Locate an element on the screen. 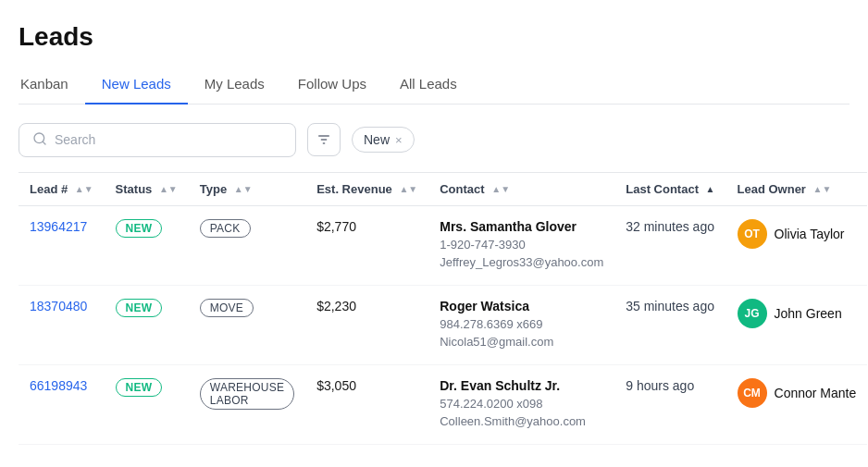  filter-button is located at coordinates (324, 140).